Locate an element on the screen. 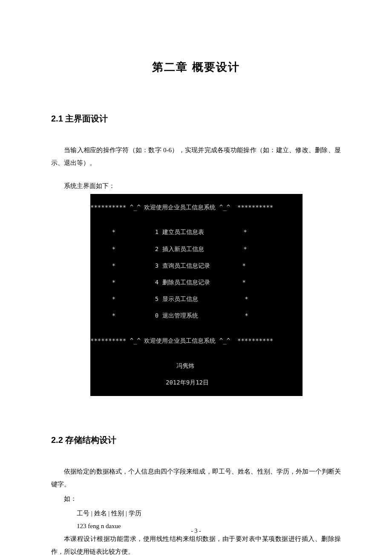 The height and width of the screenshot is (555, 392). section-2-2-para3: 本课程设计根据功能需求，使用线性结构来组织数据，由于要对表中某项数据进行插入、删… is located at coordinates (196, 544).